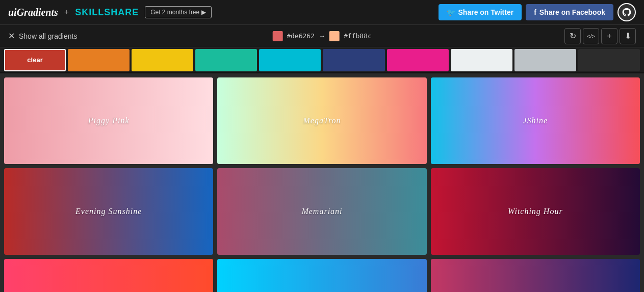 This screenshot has height=292, width=644. I want to click on color-preview-area: #de6262 → #ffb88c, so click(322, 36).